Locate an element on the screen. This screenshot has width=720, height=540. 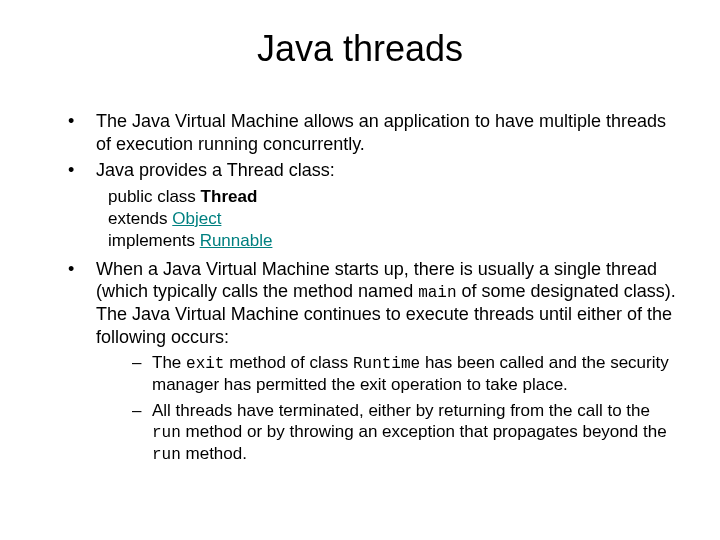
code-inline: Runtime is located at coordinates (386, 364).